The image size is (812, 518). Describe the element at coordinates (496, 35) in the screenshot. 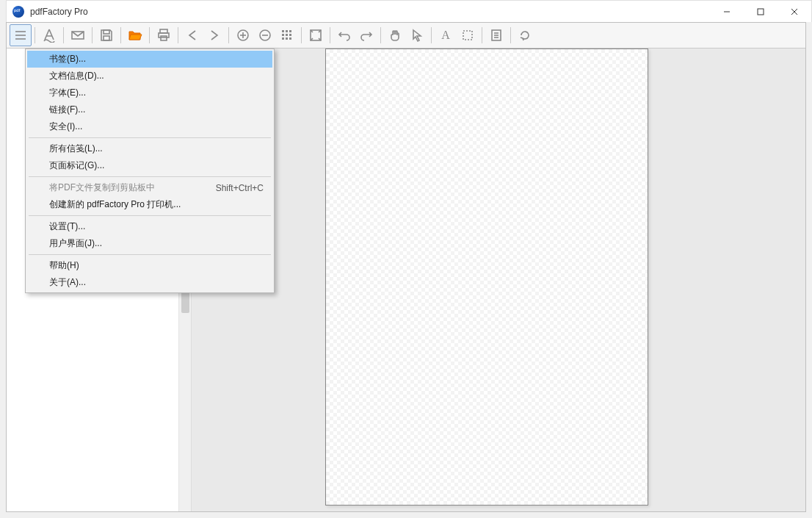

I see `notes-button` at that location.